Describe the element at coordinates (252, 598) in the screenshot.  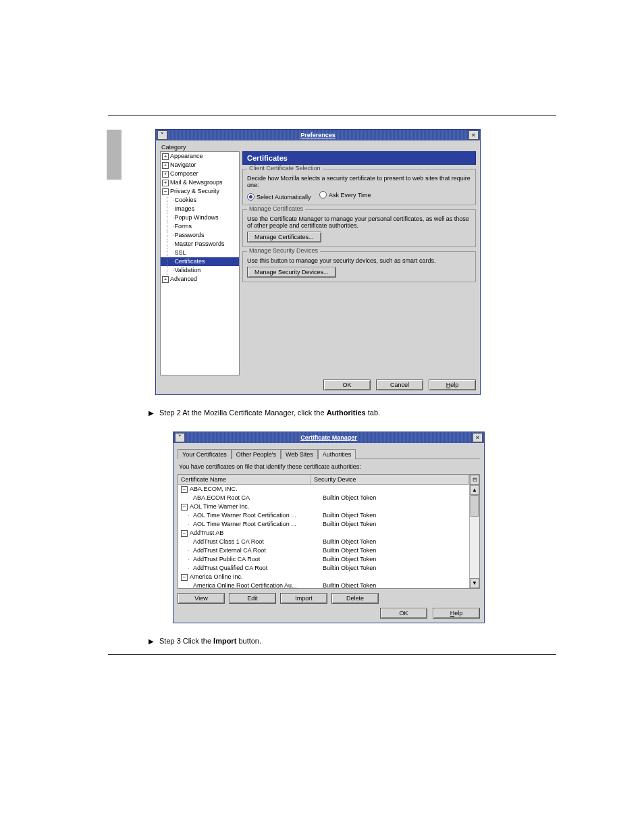
I see `edit-button: Edit` at that location.